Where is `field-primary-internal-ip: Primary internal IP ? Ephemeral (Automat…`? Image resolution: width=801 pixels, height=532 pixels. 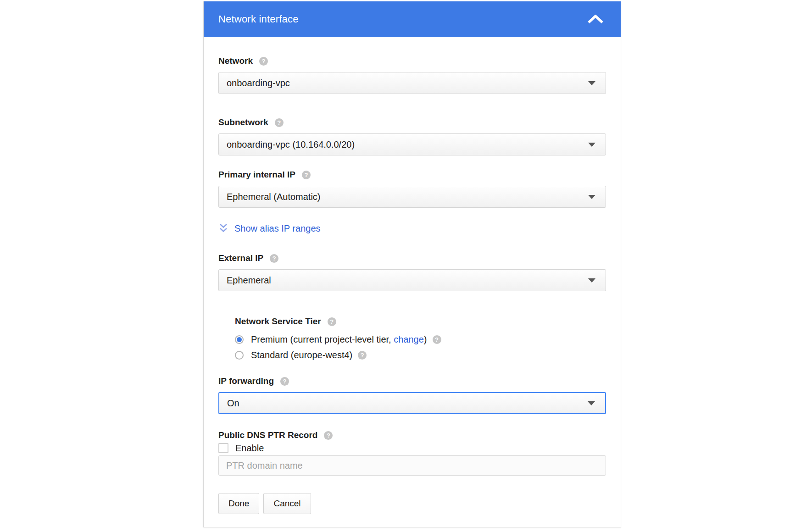
field-primary-internal-ip: Primary internal IP ? Ephemeral (Automat… is located at coordinates (412, 188).